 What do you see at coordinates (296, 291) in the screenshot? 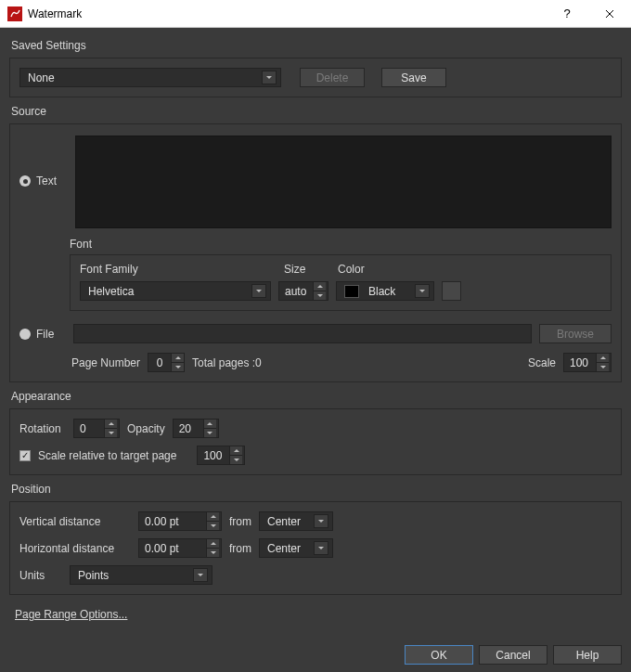
I see `font-size-input` at bounding box center [296, 291].